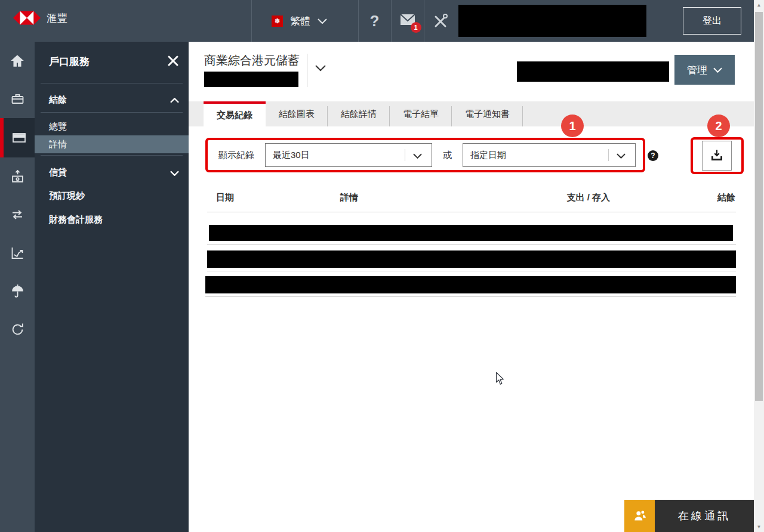  Describe the element at coordinates (359, 115) in the screenshot. I see `tab-label: 結餘詳情` at that location.